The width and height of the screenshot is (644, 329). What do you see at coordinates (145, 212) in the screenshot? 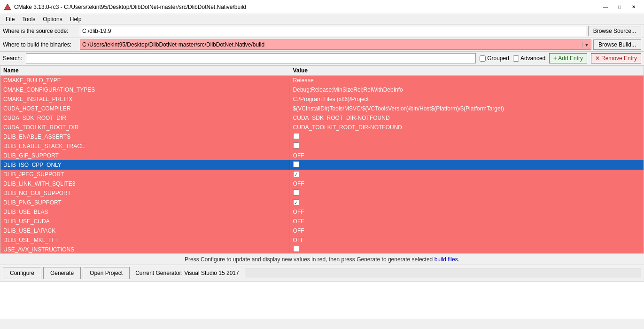
I see `cell-name: DLIB_USE_BLAS` at bounding box center [145, 212].